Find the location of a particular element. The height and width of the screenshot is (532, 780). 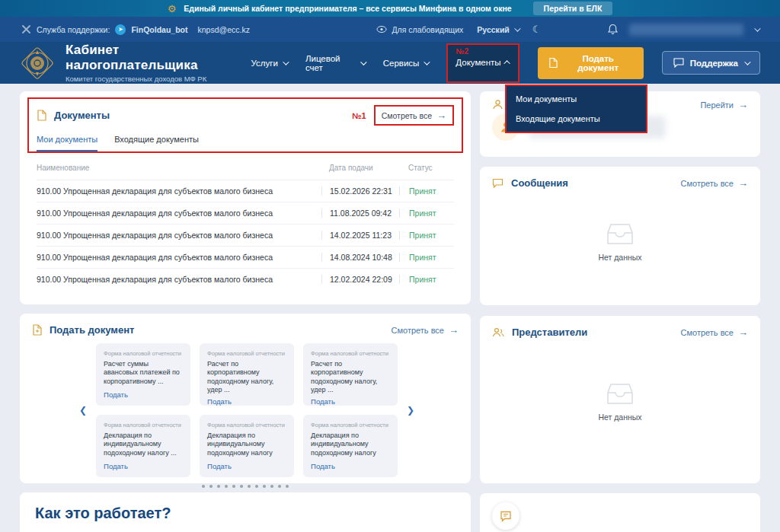

messages-view-all-link: Смотреть все → is located at coordinates (714, 183).